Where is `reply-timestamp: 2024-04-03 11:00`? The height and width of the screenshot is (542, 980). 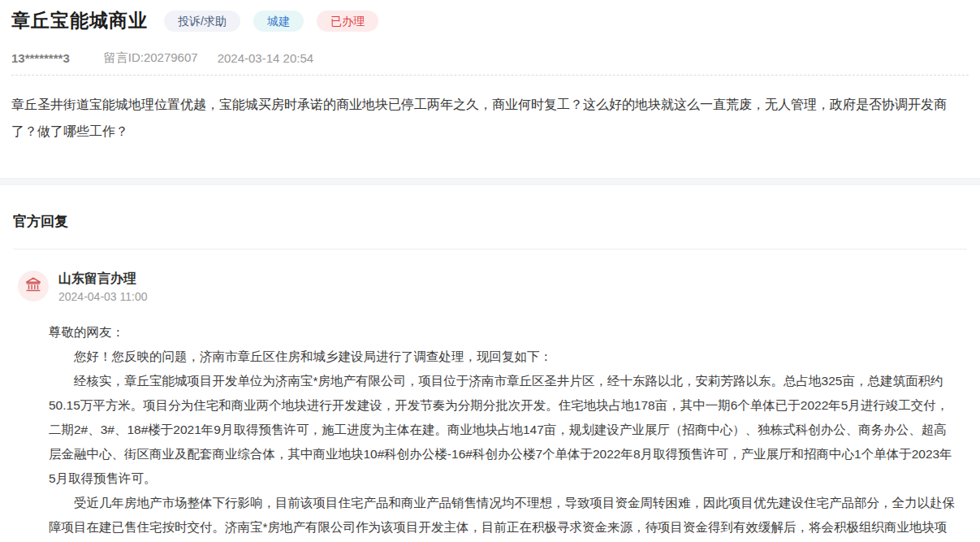 reply-timestamp: 2024-04-03 11:00 is located at coordinates (103, 297).